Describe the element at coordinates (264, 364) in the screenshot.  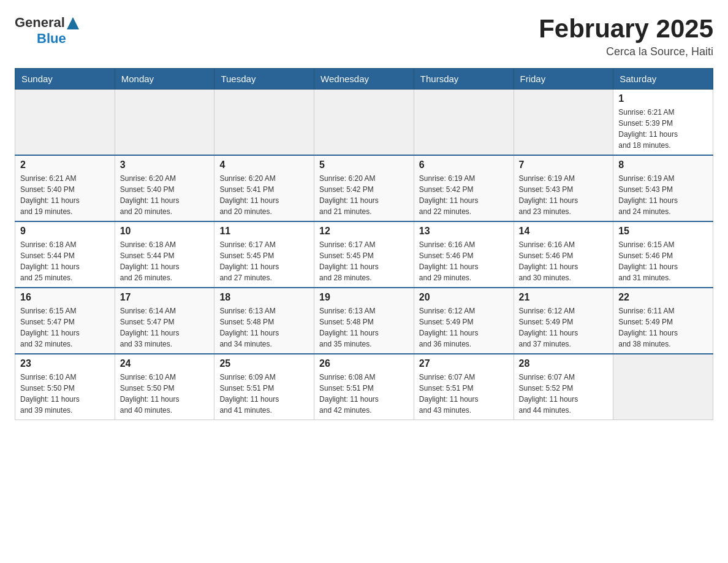
I see `day-number: 25` at that location.